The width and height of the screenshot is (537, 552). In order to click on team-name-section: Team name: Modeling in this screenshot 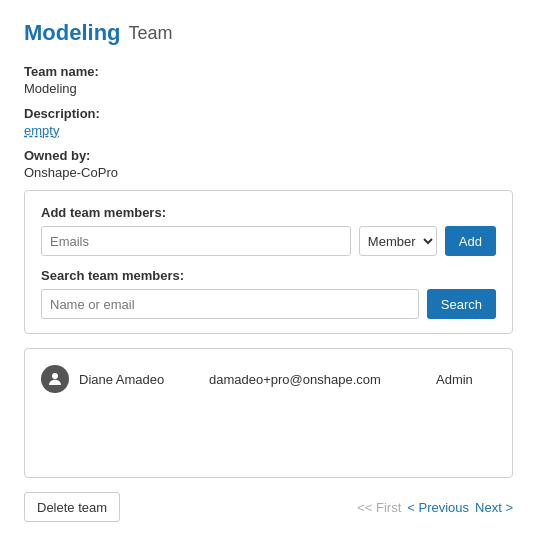, I will do `click(268, 80)`.